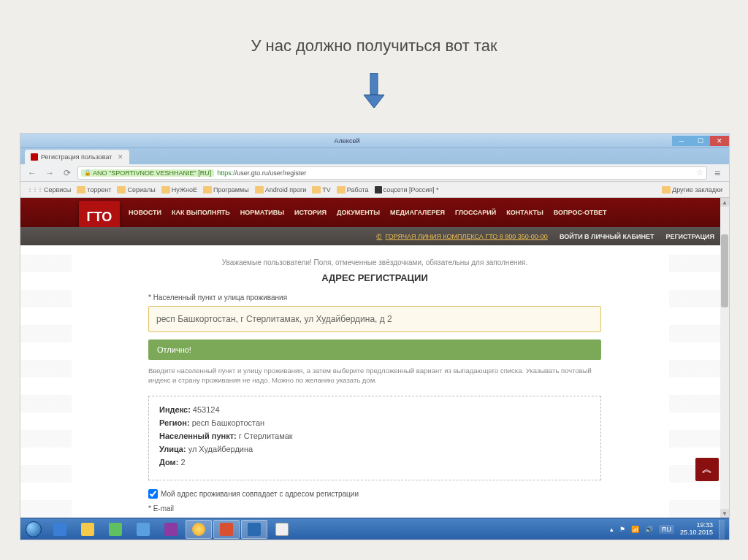 The width and height of the screenshot is (748, 560). I want to click on system-tray: ▴ ⚑ 📶 🔊 RU 19:33 25.10.2015, so click(669, 529).